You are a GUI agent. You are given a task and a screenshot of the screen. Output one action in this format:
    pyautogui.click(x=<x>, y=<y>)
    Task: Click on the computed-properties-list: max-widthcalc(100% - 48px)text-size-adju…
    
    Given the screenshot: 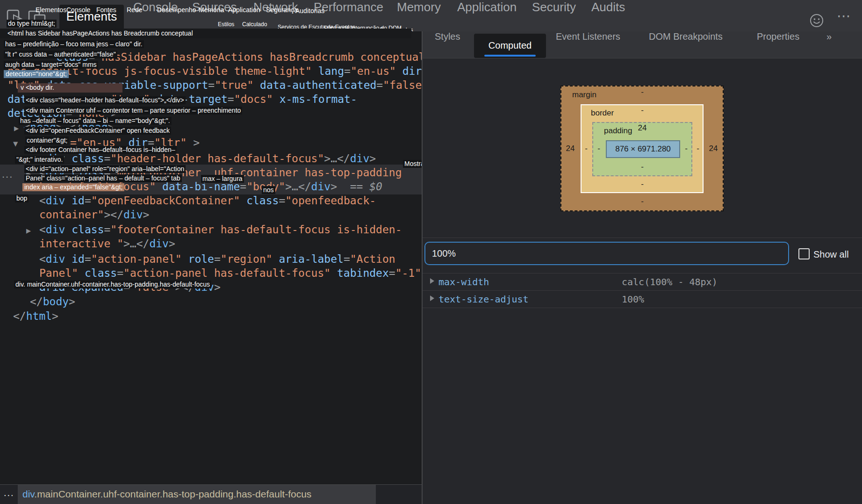 What is the action you would take?
    pyautogui.click(x=642, y=291)
    